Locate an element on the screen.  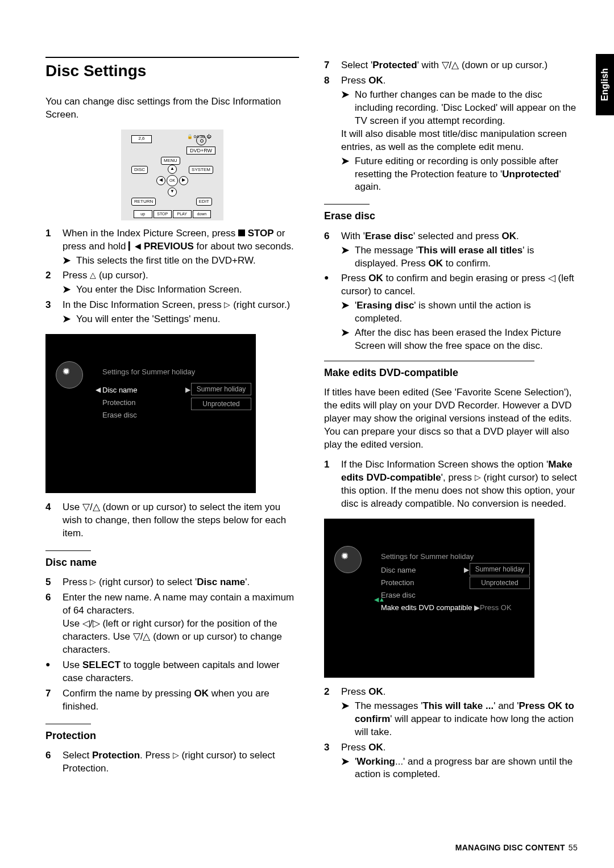
page-title: Disc Settings is located at coordinates (172, 69).